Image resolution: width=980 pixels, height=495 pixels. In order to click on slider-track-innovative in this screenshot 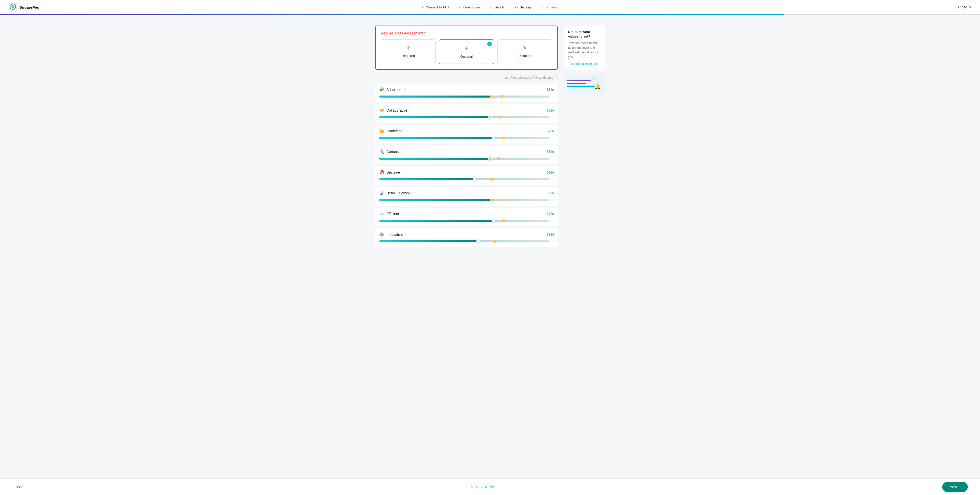, I will do `click(464, 241)`.